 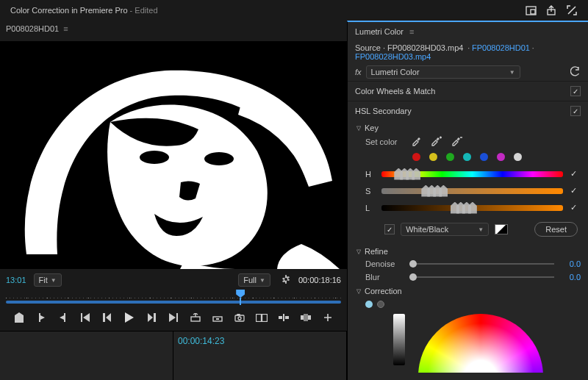 I want to click on title-text: Color Correction in Premiere Pro, so click(x=69, y=10).